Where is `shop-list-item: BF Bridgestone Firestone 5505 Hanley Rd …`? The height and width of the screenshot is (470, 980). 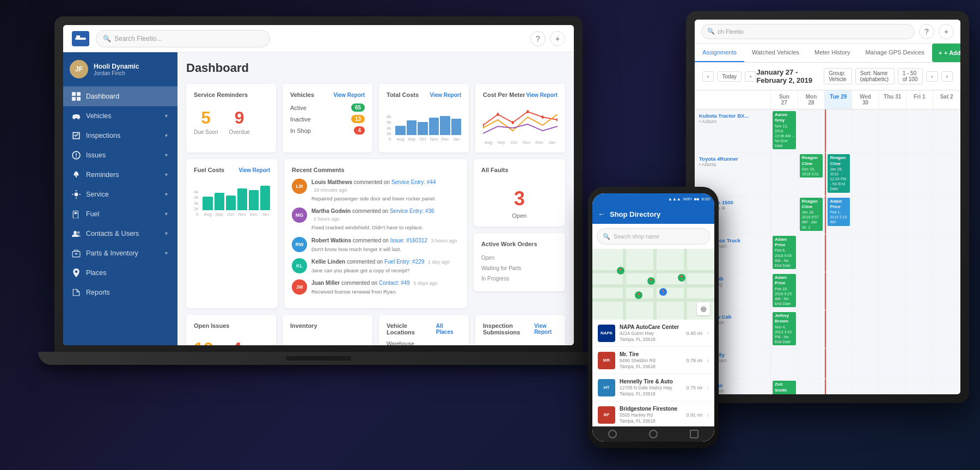
shop-list-item: BF Bridgestone Firestone 5505 Hanley Rd … is located at coordinates (653, 414).